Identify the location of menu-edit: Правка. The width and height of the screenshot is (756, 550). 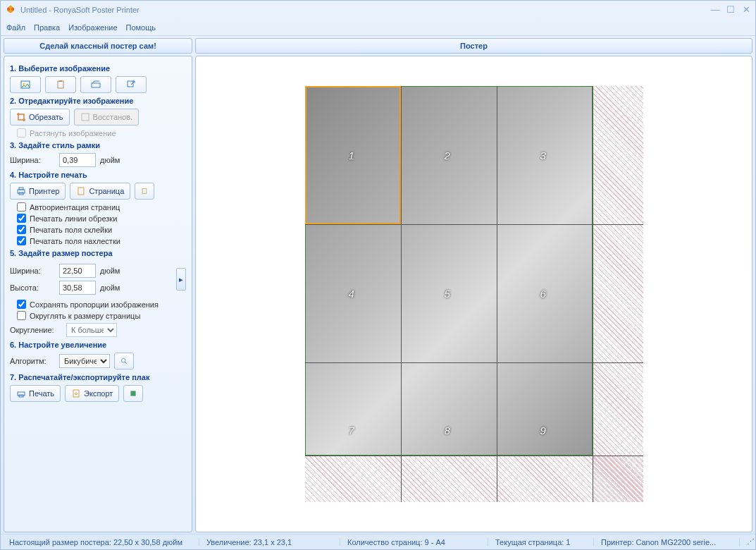
(47, 28).